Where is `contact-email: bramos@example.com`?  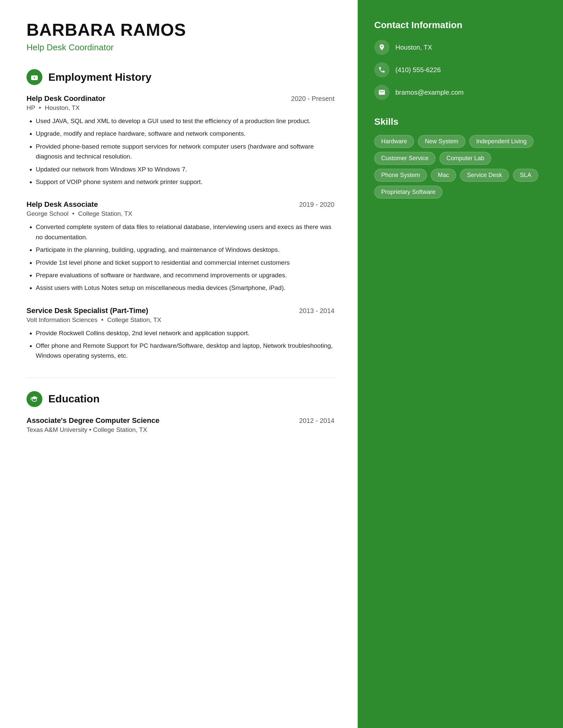 contact-email: bramos@example.com is located at coordinates (460, 92).